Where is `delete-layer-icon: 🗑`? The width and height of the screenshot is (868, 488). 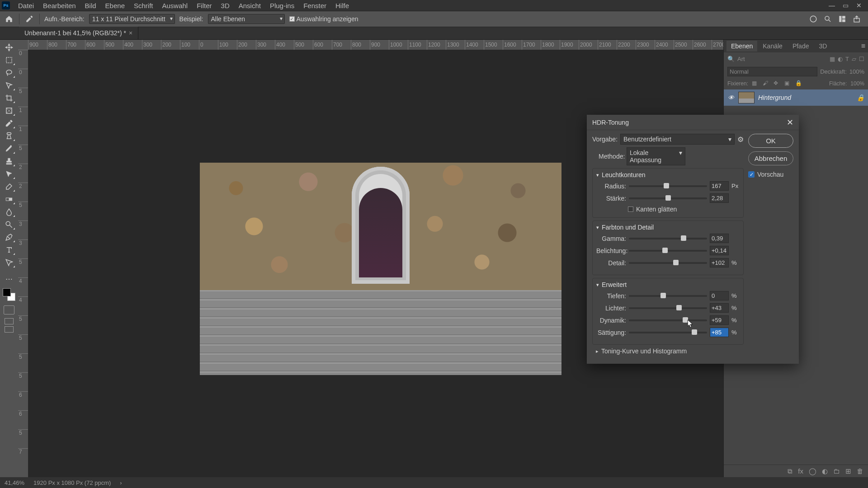 delete-layer-icon: 🗑 is located at coordinates (860, 471).